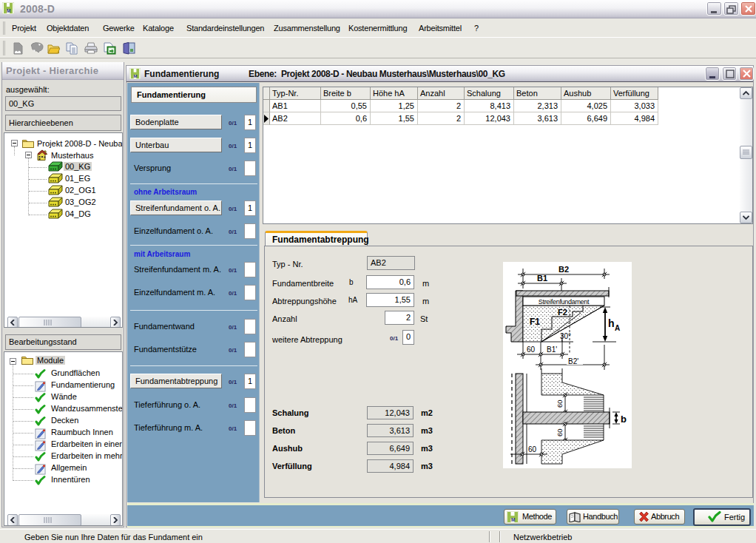 This screenshot has width=756, height=543. What do you see at coordinates (542, 278) in the screenshot?
I see `svg-text: B1` at bounding box center [542, 278].